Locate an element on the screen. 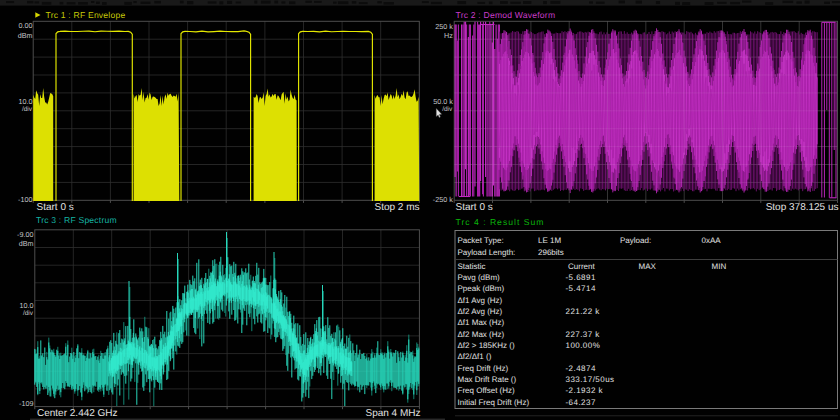 The width and height of the screenshot is (840, 420). svg-text: 0.00 is located at coordinates (26, 26).